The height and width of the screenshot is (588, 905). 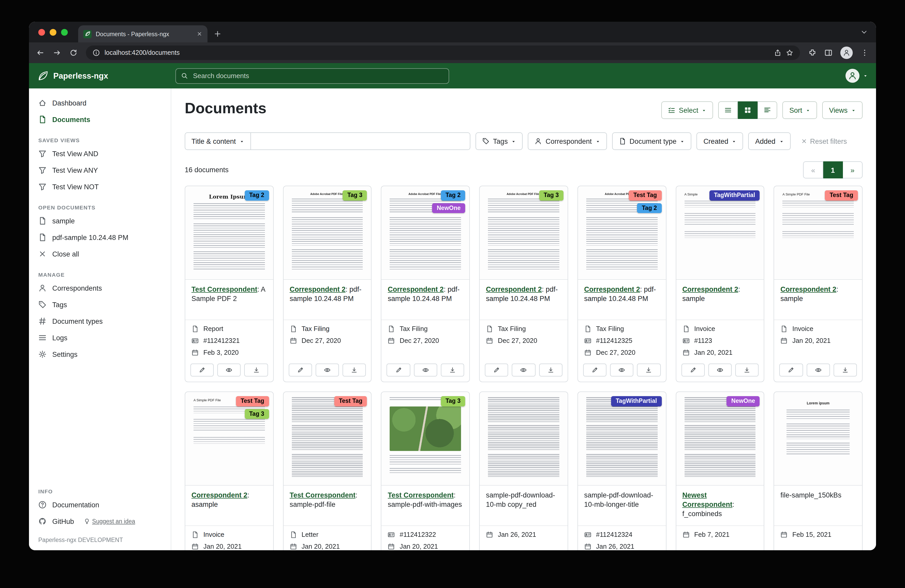 I want to click on sidebar-item: Test View NOT, so click(x=100, y=187).